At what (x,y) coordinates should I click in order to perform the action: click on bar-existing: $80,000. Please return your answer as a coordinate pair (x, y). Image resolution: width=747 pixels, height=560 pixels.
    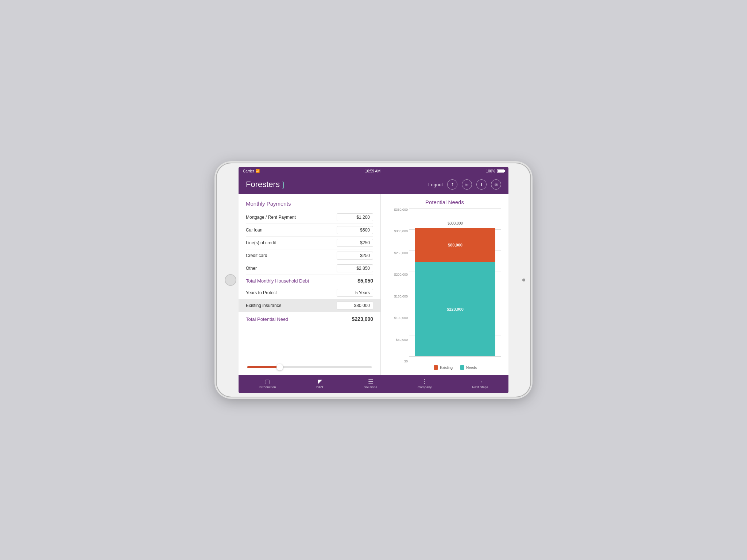
    Looking at the image, I should click on (455, 245).